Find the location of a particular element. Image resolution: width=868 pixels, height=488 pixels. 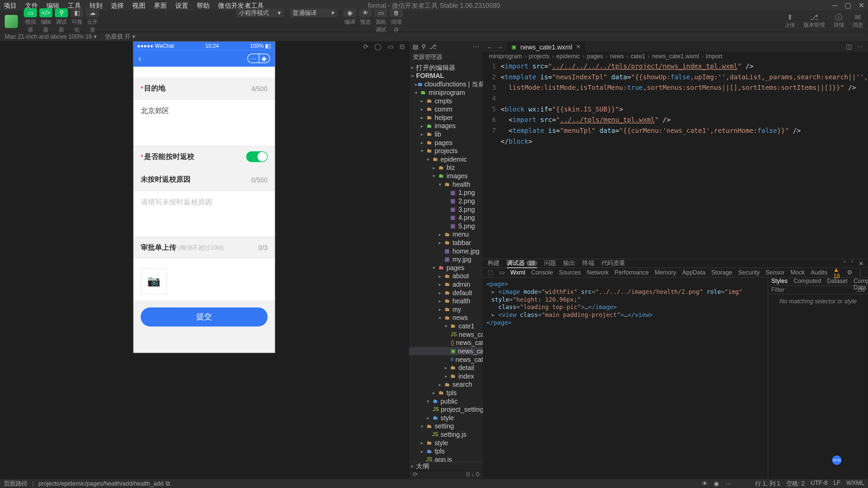

root-folder: ▾FORMAL is located at coordinates (446, 76).